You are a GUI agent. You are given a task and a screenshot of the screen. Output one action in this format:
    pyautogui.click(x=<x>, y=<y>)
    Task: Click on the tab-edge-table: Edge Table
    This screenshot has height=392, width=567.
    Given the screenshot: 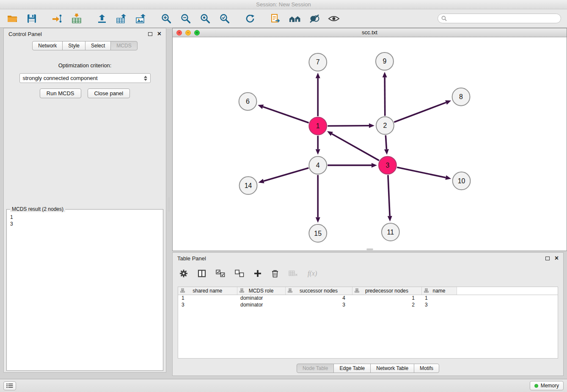 What is the action you would take?
    pyautogui.click(x=352, y=368)
    